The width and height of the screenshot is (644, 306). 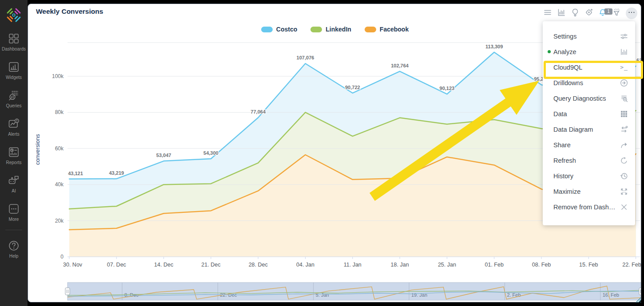 I want to click on refresh-icon, so click(x=624, y=161).